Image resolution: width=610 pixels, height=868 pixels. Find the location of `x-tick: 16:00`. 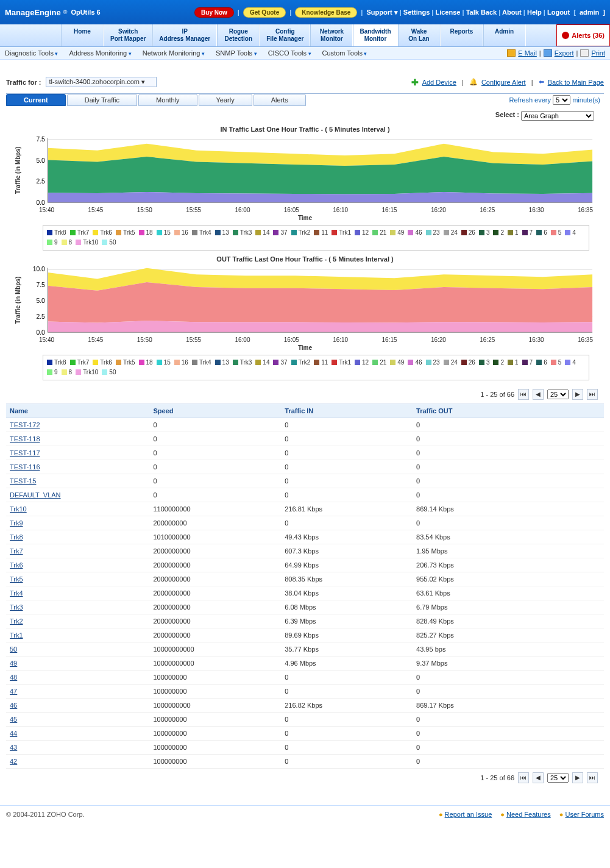

x-tick: 16:00 is located at coordinates (243, 340).